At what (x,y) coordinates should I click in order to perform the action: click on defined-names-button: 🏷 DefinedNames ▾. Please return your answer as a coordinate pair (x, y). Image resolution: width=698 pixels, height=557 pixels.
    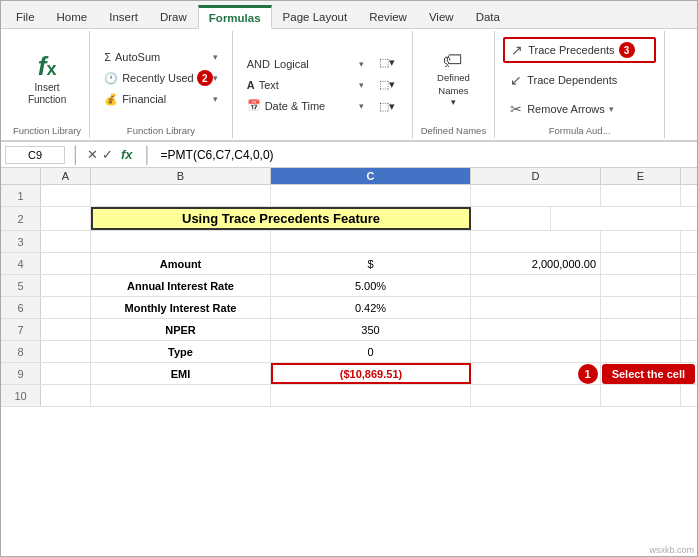
    Looking at the image, I should click on (454, 78).